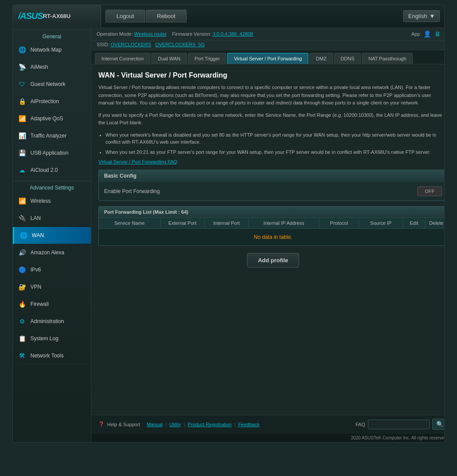 This screenshot has height=476, width=457. I want to click on bullet-item-2: When you set 20:21 as your FTP server's …, so click(275, 152).